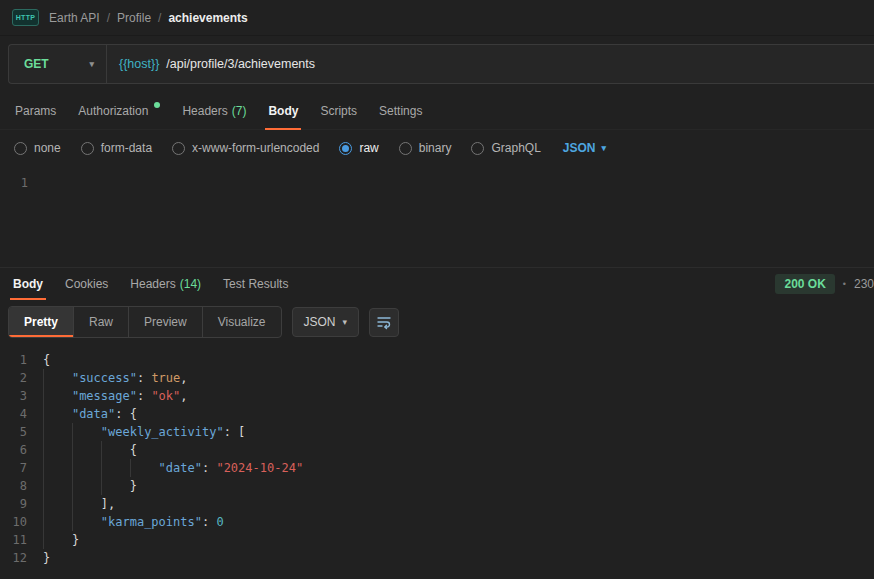  What do you see at coordinates (455, 504) in the screenshot?
I see `code-content: ],` at bounding box center [455, 504].